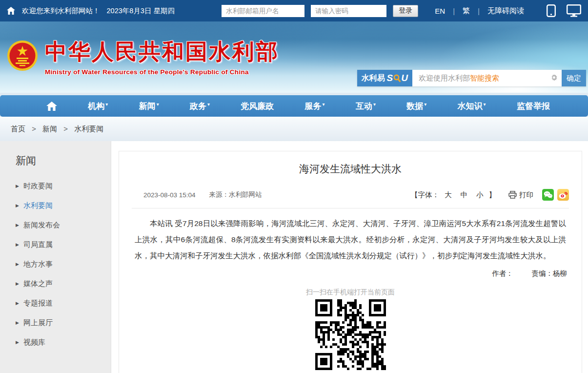  Describe the element at coordinates (61, 11) in the screenshot. I see `welcome-text: 欢迎您来到水利部网站！` at that location.